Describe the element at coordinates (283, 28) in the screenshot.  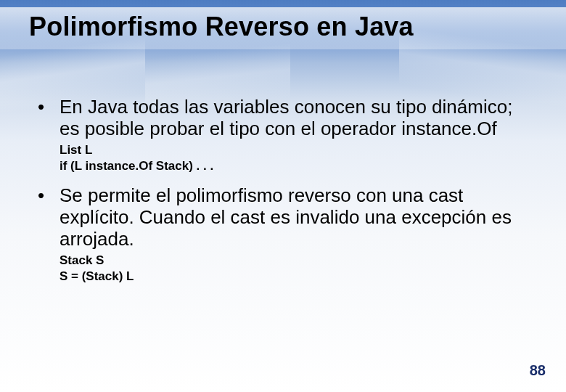
I see `title-bar: Polimorfismo Reverso en Java` at that location.